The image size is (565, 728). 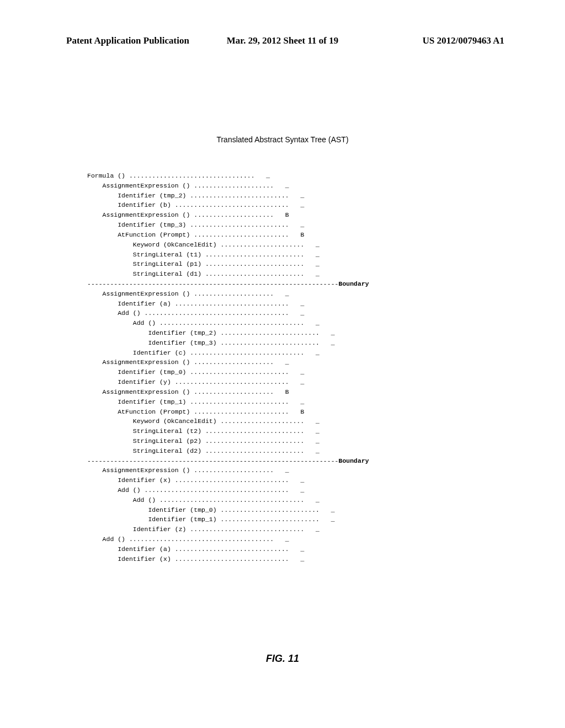 What do you see at coordinates (228, 382) in the screenshot?
I see `ast-line: Identifier (y) .........................…` at bounding box center [228, 382].